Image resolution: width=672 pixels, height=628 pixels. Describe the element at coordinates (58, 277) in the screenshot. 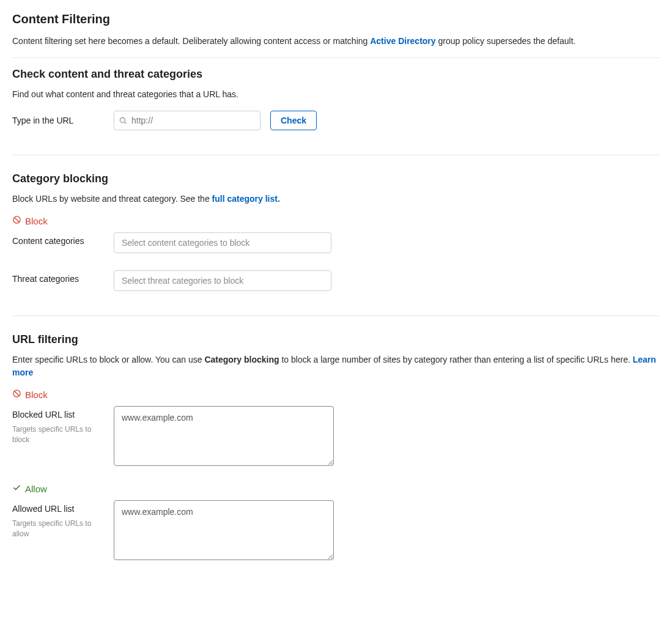

I see `threat-categories-label: Threat categories` at that location.